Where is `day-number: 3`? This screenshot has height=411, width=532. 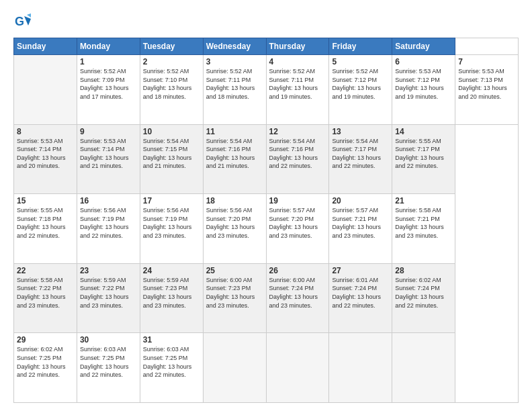
day-number: 3 is located at coordinates (235, 62).